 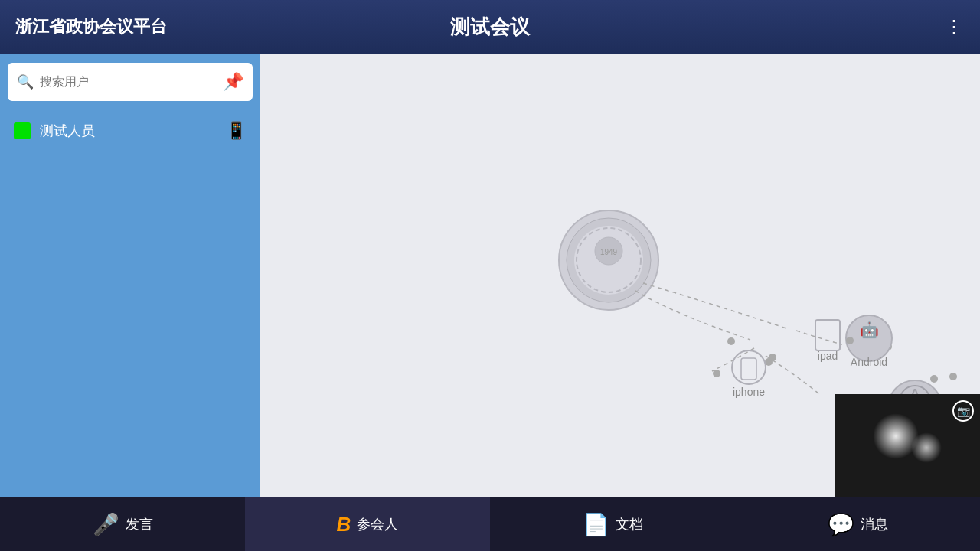 I want to click on user-device-icon: 📱, so click(x=236, y=131).